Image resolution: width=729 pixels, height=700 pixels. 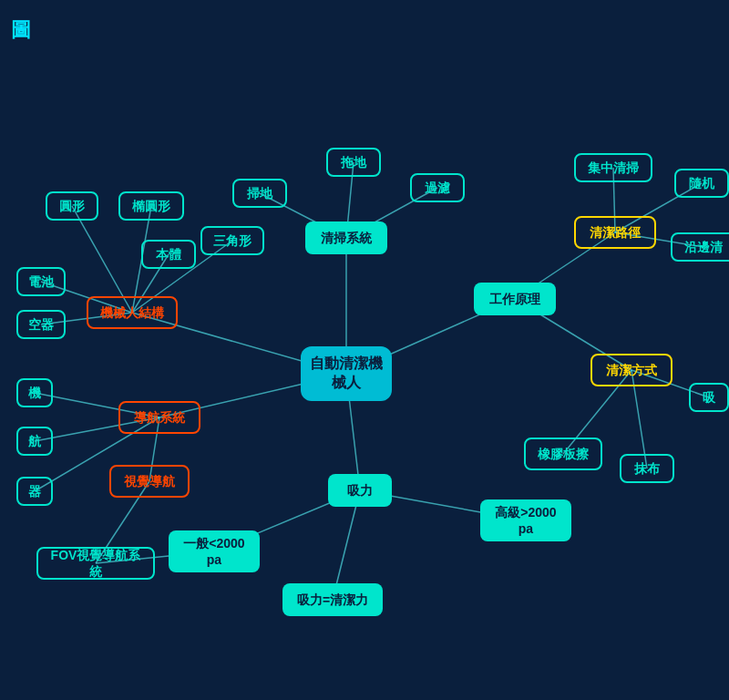 I want to click on node-focussweep: 集中清掃, so click(x=613, y=168).